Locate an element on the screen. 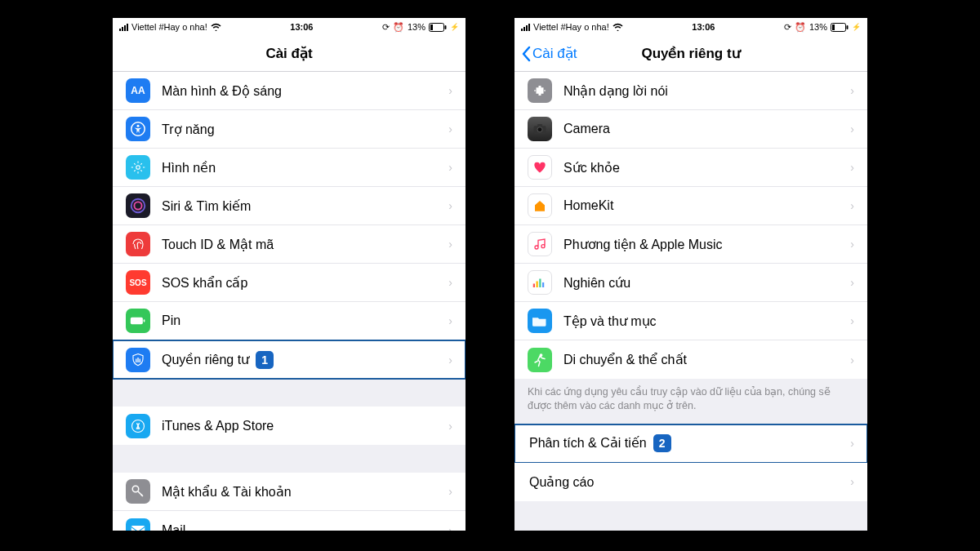 The width and height of the screenshot is (980, 551). row-research: Nghiên cứu › is located at coordinates (691, 282).